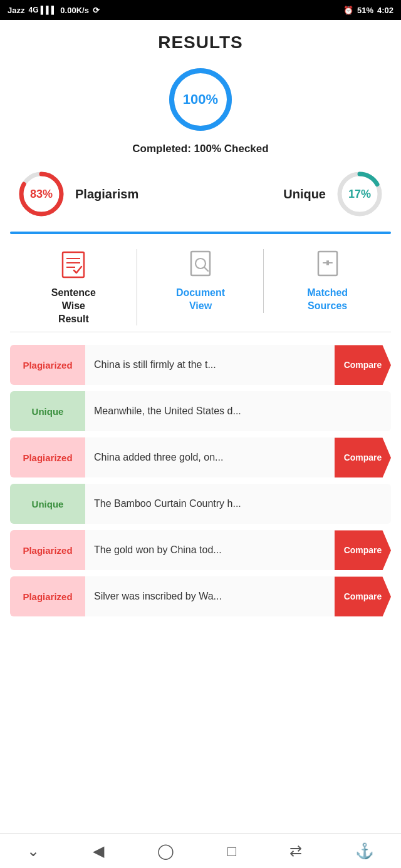 The image size is (401, 868). What do you see at coordinates (296, 851) in the screenshot?
I see `nav-download-icon: ⇄` at bounding box center [296, 851].